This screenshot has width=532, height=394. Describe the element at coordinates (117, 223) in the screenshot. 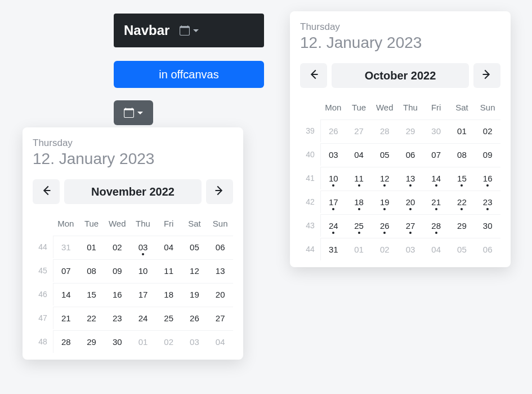

I see `weekday-header: Wed` at that location.